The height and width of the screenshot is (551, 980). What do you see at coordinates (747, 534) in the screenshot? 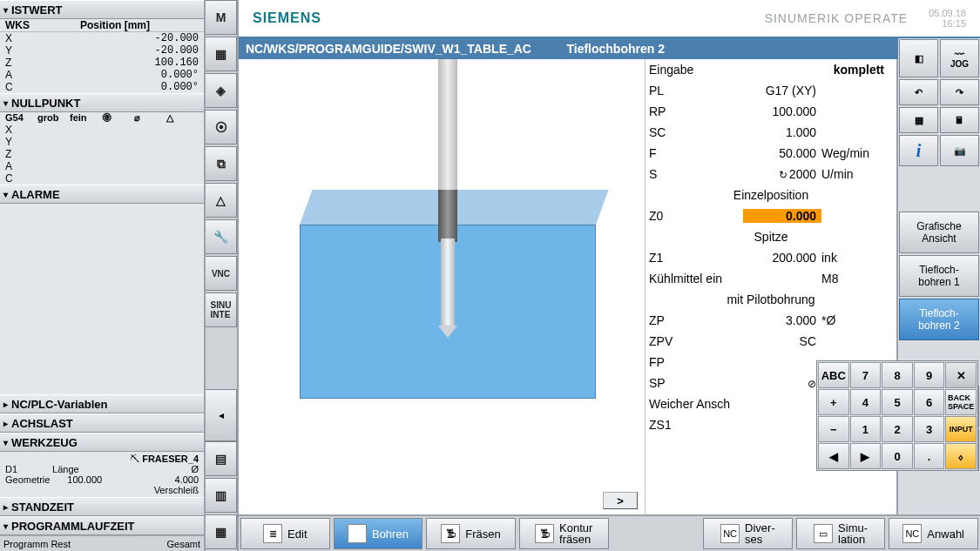
I see `bottom-softkey: NCDiver- ses` at bounding box center [747, 534].